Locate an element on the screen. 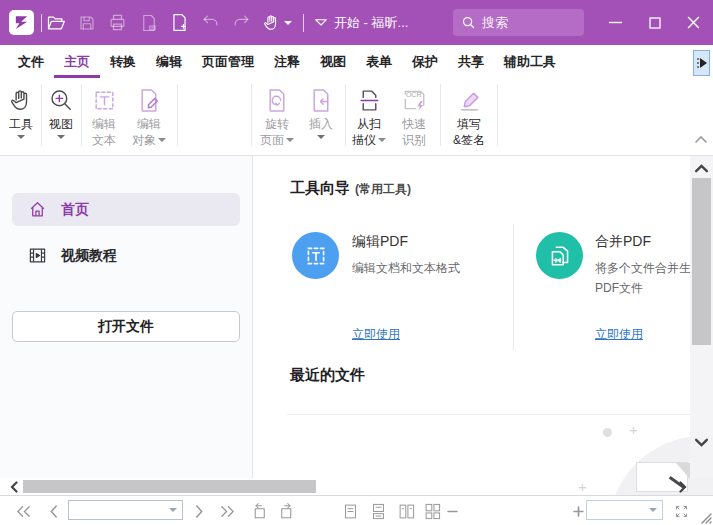 The width and height of the screenshot is (713, 525). from-scanner-button: 从扫 描仪 is located at coordinates (369, 116).